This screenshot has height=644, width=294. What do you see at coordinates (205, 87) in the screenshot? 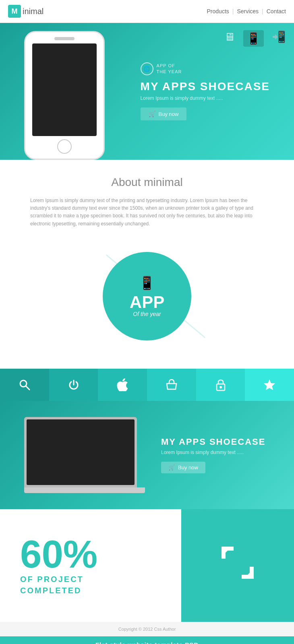
I see `hero-title: MY APPS SHOECASE` at bounding box center [205, 87].